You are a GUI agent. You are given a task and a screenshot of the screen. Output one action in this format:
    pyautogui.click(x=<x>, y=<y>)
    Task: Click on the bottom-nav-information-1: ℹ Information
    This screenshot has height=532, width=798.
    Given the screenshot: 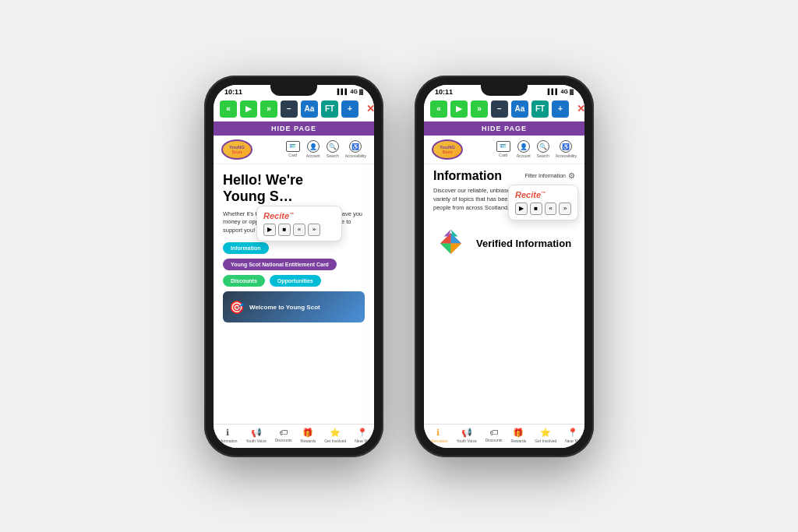 What is the action you would take?
    pyautogui.click(x=228, y=435)
    